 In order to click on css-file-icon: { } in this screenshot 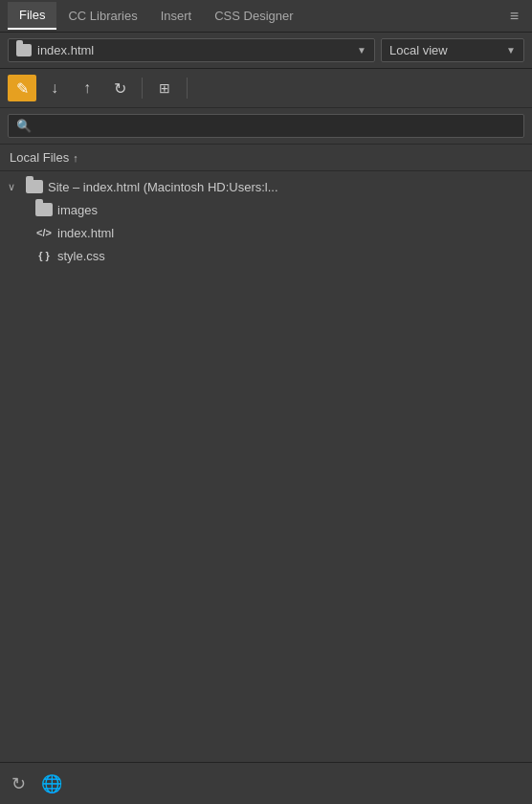, I will do `click(44, 256)`.